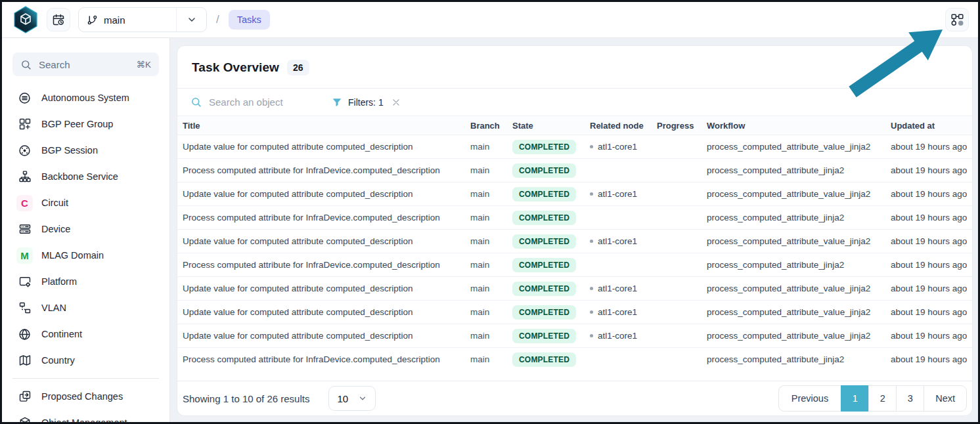 The image size is (980, 424). Describe the element at coordinates (85, 396) in the screenshot. I see `sidebar-item-proposed-changes: Proposed Changes` at that location.